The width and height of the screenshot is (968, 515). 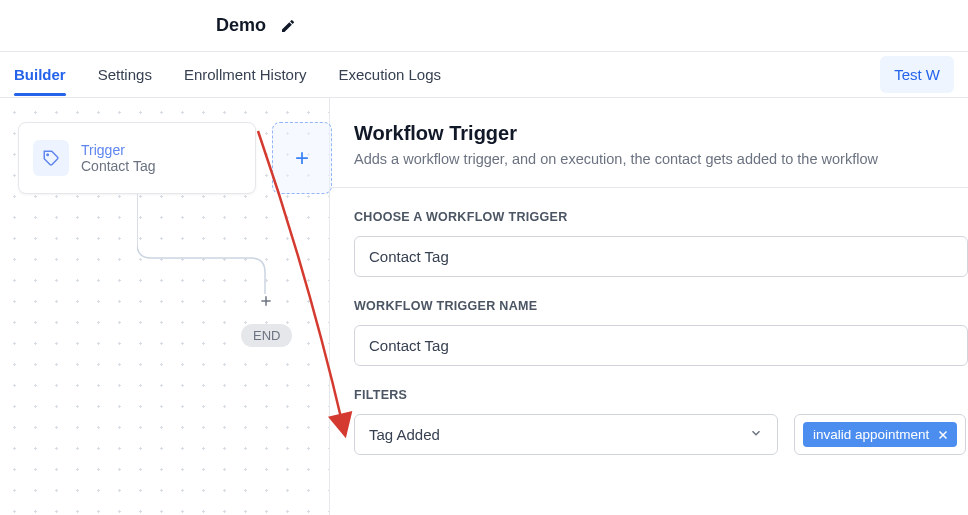 What do you see at coordinates (51, 158) in the screenshot?
I see `tag-icon` at bounding box center [51, 158].